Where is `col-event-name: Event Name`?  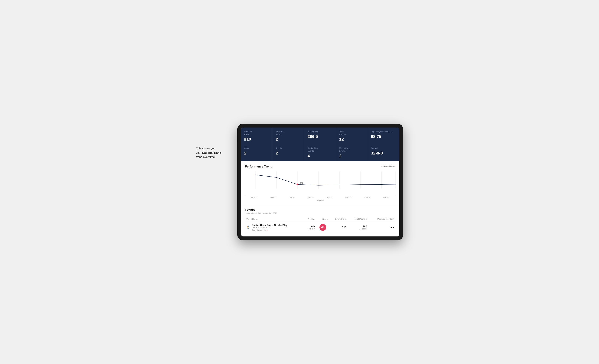 col-event-name: Event Name is located at coordinates (274, 219).